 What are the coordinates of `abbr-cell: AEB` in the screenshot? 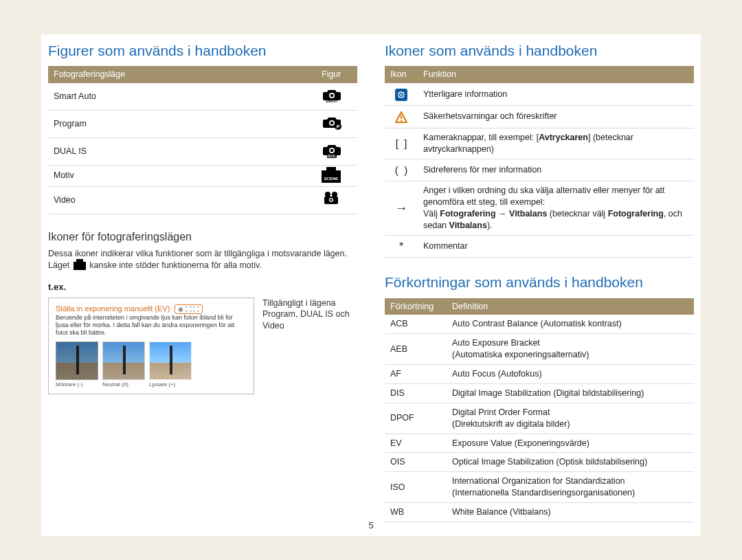 It's located at (416, 349).